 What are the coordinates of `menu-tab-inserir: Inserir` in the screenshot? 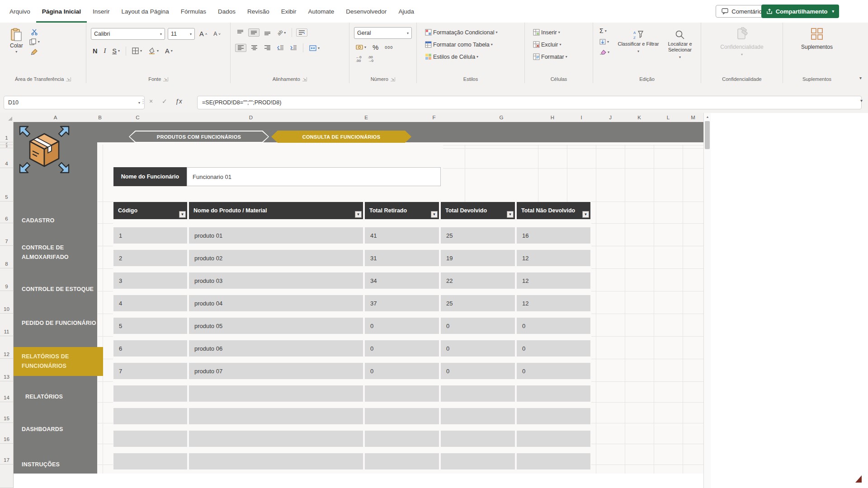 It's located at (101, 11).